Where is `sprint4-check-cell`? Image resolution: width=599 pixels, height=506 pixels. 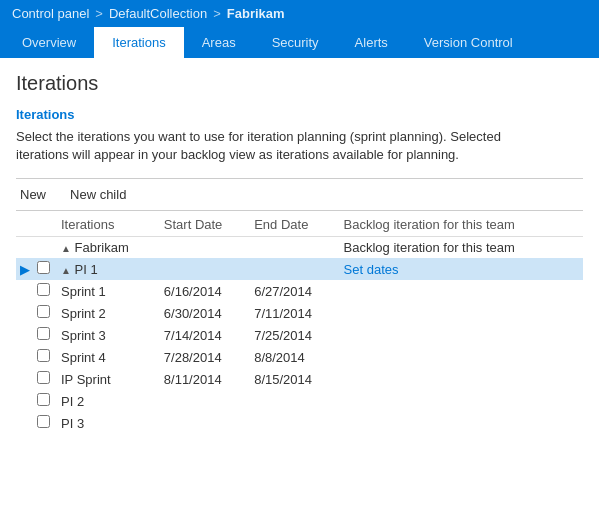
sprint4-check-cell is located at coordinates (45, 357).